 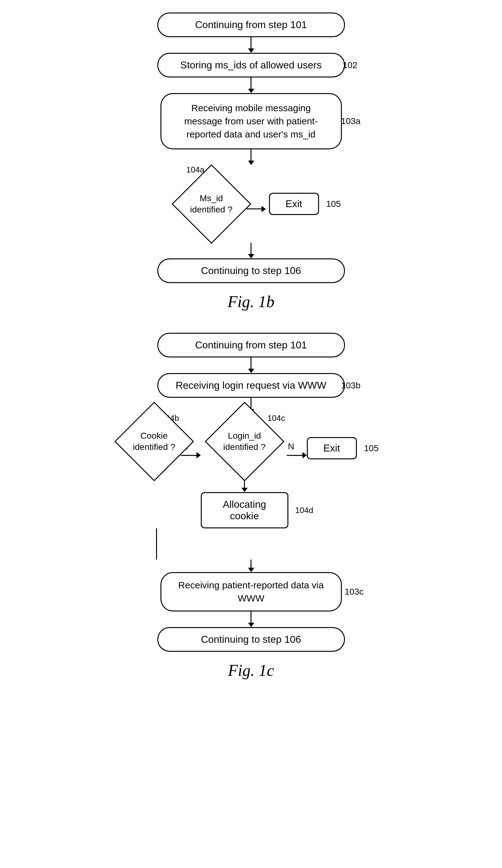 I want to click on fig1c-title: Fig. 1c, so click(x=251, y=670).